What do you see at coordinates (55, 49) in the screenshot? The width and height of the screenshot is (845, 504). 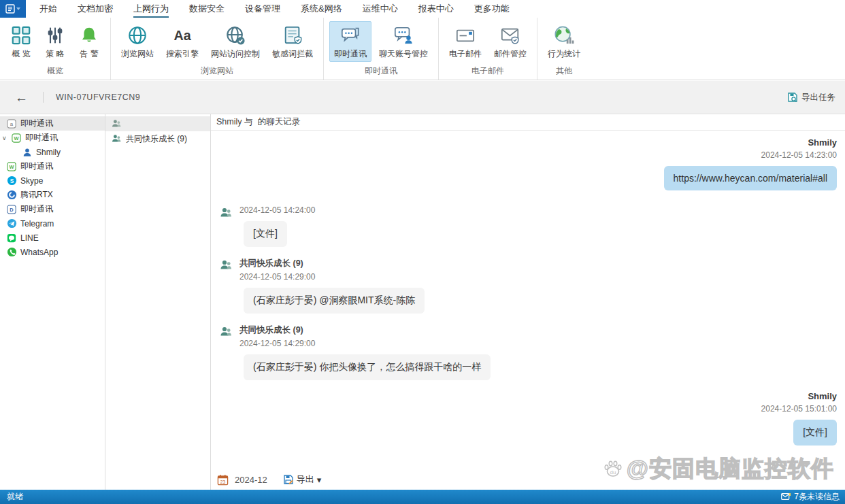 I see `ribbon-group-overview: 概 览 策 略 告 警` at bounding box center [55, 49].